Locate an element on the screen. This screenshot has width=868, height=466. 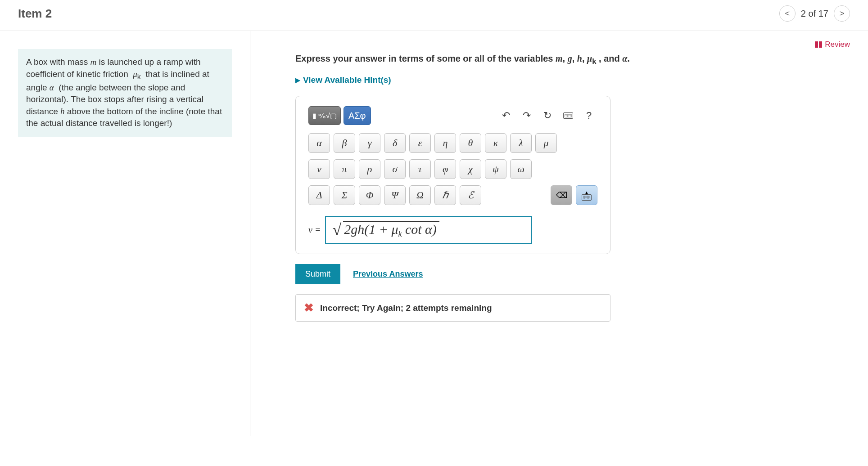
feedback-box: ✖ Incorrect; Try Again; 2 attempts remai… is located at coordinates (453, 308).